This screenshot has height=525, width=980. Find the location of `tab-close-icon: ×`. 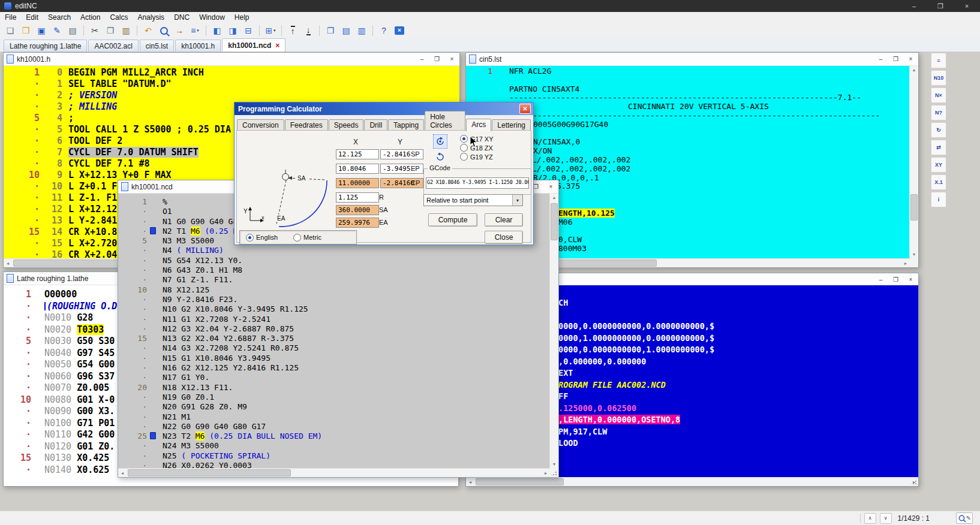

tab-close-icon: × is located at coordinates (277, 46).